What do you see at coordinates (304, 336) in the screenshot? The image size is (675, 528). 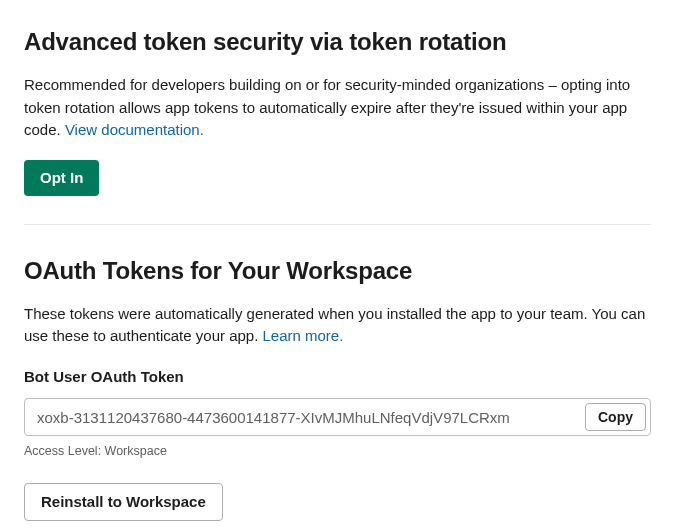 I see `learn-more-link: Learn more.` at bounding box center [304, 336].